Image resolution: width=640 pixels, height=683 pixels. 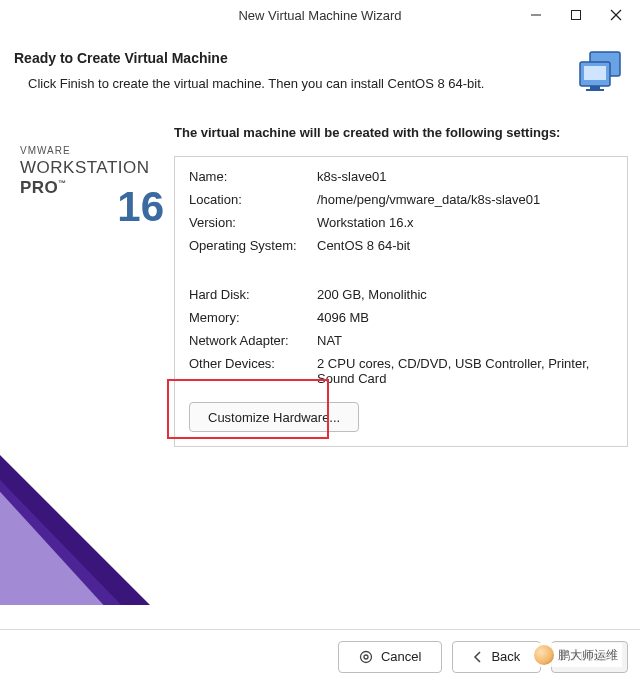 What do you see at coordinates (616, 15) in the screenshot?
I see `close-button` at bounding box center [616, 15].